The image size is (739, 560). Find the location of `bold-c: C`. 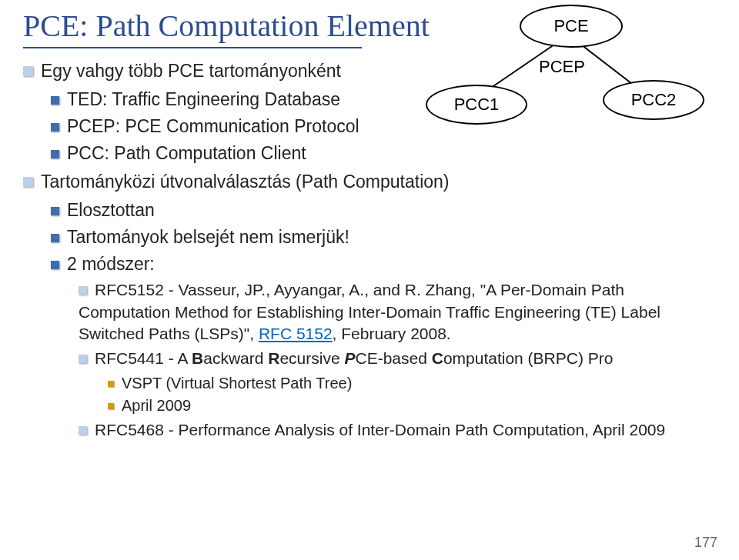

bold-c: C is located at coordinates (437, 358).